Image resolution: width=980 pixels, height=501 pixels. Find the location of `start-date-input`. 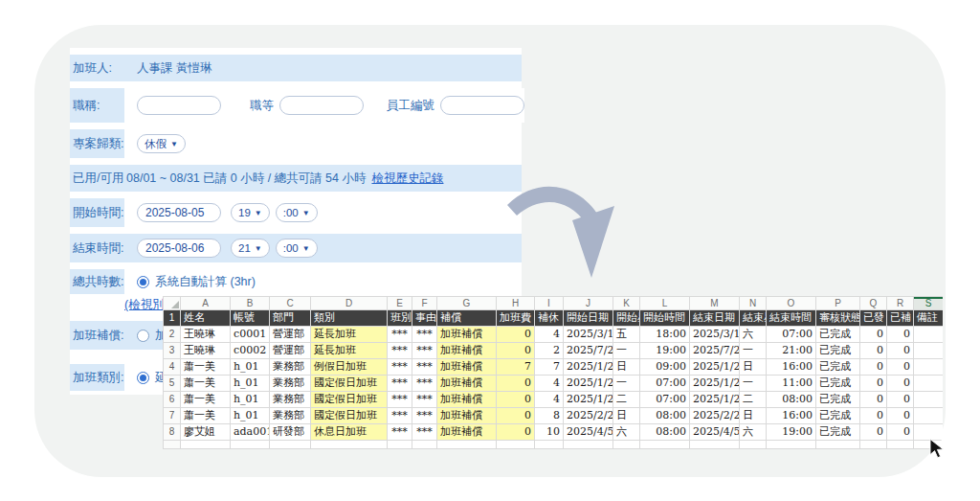

start-date-input is located at coordinates (179, 213).